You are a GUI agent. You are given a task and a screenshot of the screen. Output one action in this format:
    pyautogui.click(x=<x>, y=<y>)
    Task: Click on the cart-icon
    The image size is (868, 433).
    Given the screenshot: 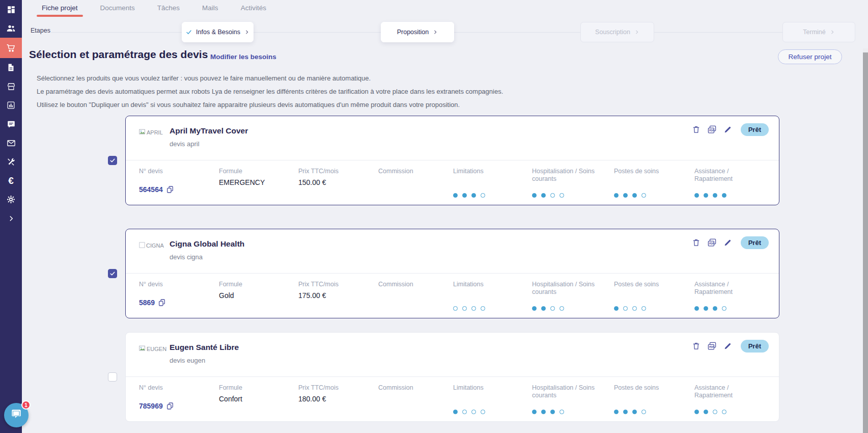 What is the action you would take?
    pyautogui.click(x=11, y=48)
    